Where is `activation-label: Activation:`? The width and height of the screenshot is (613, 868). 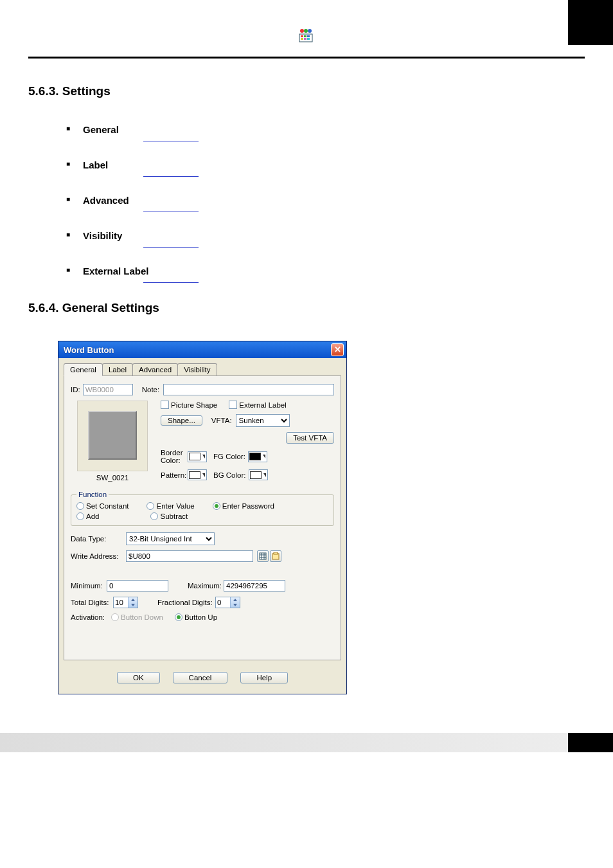
activation-label: Activation: is located at coordinates (87, 617).